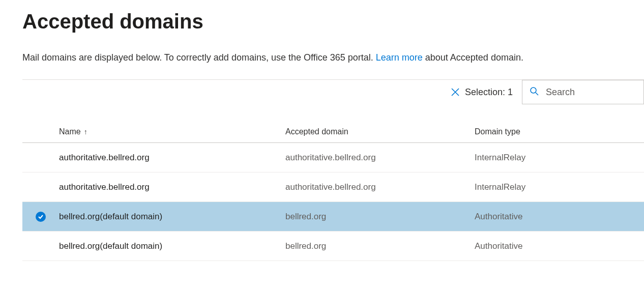 The image size is (644, 289). What do you see at coordinates (41, 217) in the screenshot?
I see `checkmark-icon` at bounding box center [41, 217].